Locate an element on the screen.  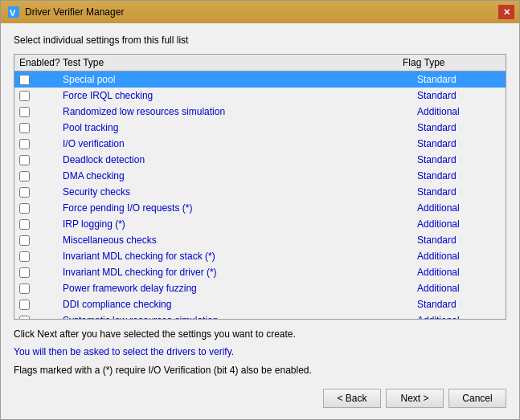
table-row: Force IRQL checkingStandard is located at coordinates (260, 96).